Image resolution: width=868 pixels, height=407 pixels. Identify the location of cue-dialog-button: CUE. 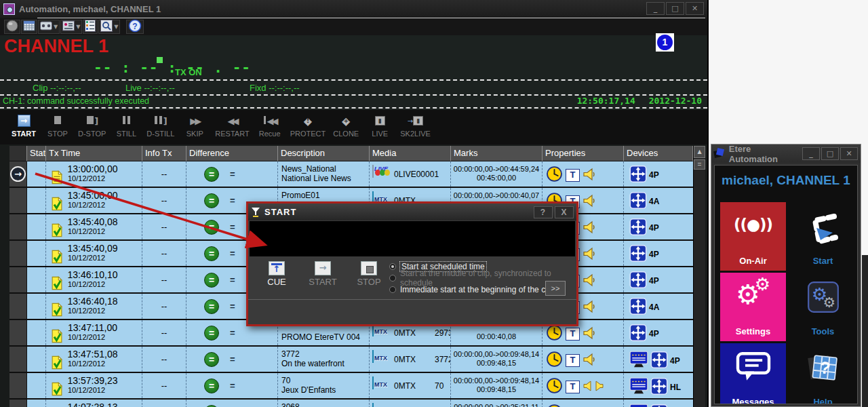
(277, 280).